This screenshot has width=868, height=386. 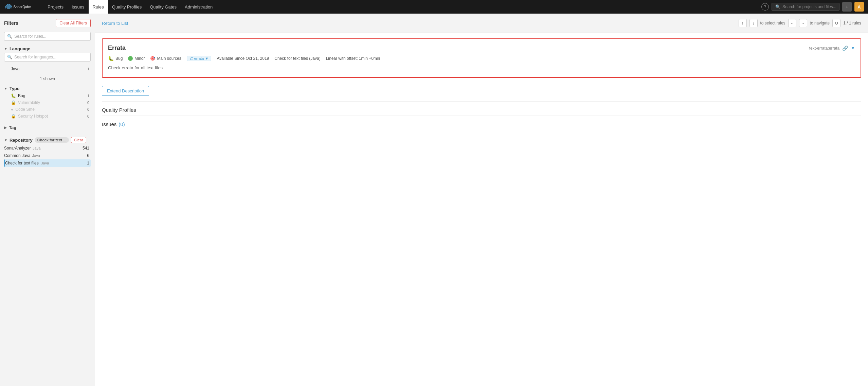 I want to click on svg-text: SonarQube, so click(x=22, y=7).